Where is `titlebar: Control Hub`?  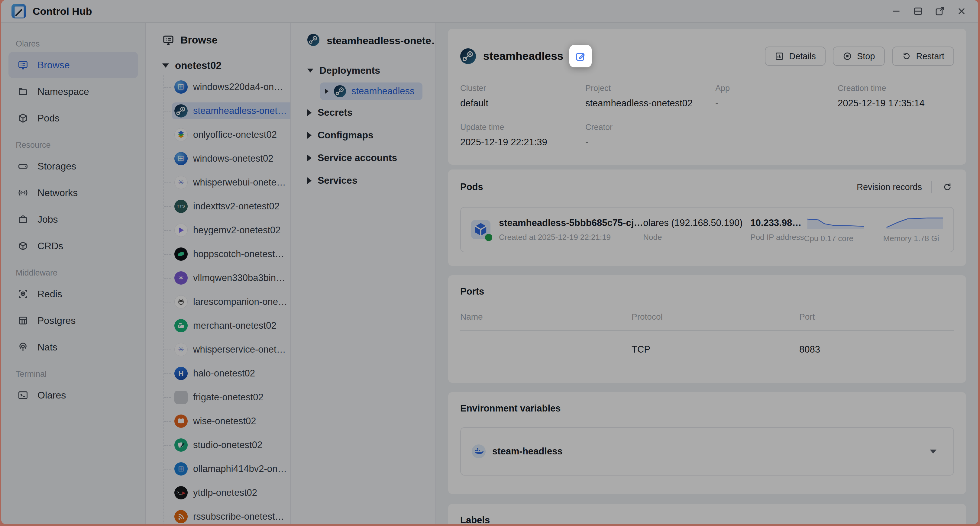
titlebar: Control Hub is located at coordinates (490, 11).